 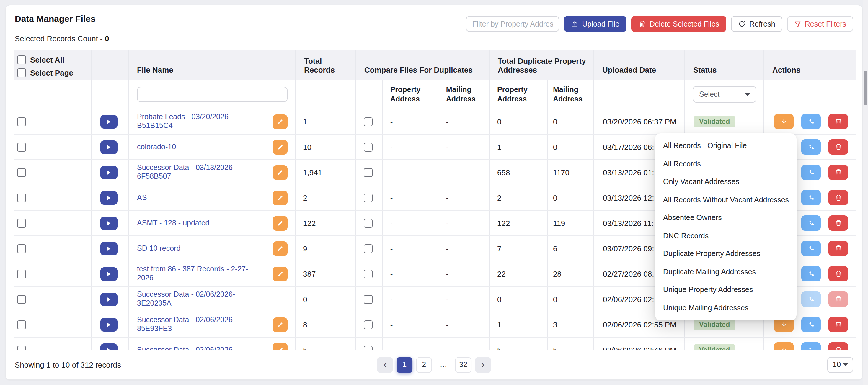 What do you see at coordinates (196, 172) in the screenshot?
I see `file-name-link: Successor Data - 03/13/2026-6F58B507` at bounding box center [196, 172].